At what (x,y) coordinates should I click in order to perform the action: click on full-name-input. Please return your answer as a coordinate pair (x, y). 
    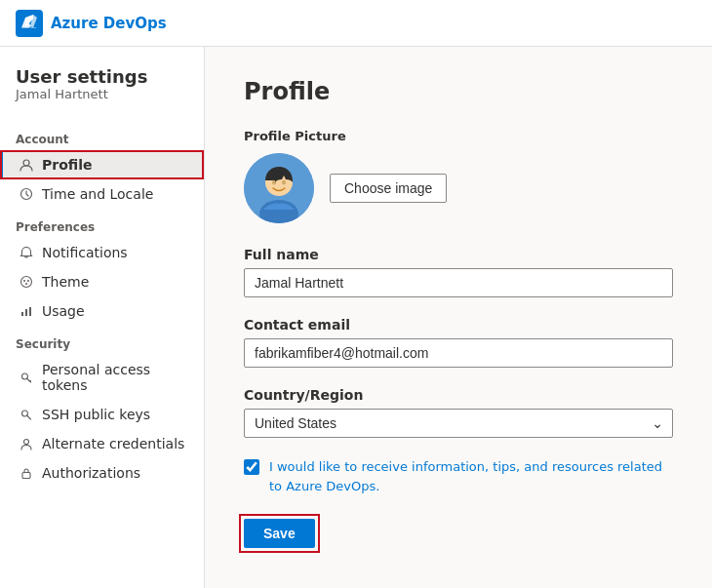
    Looking at the image, I should click on (458, 283).